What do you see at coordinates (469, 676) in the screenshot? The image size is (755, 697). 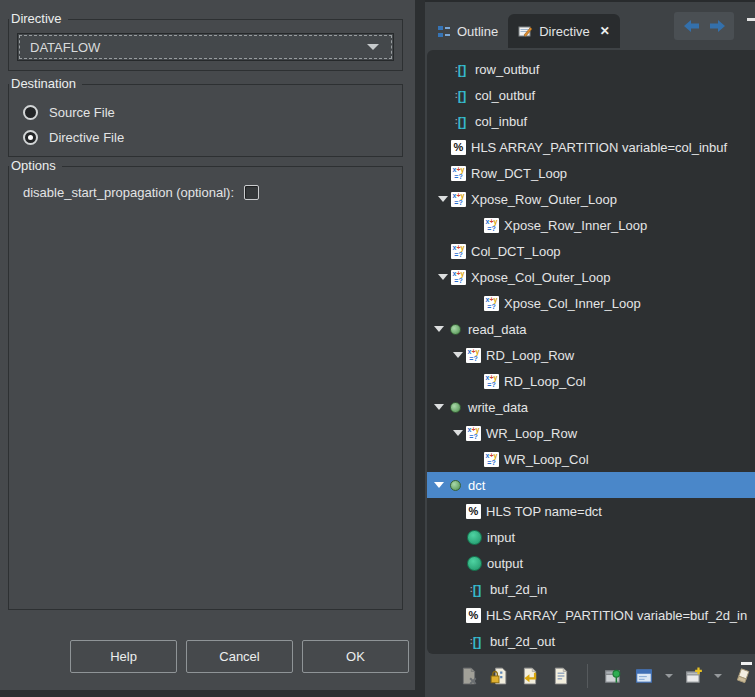 I see `remove-directive-icon` at bounding box center [469, 676].